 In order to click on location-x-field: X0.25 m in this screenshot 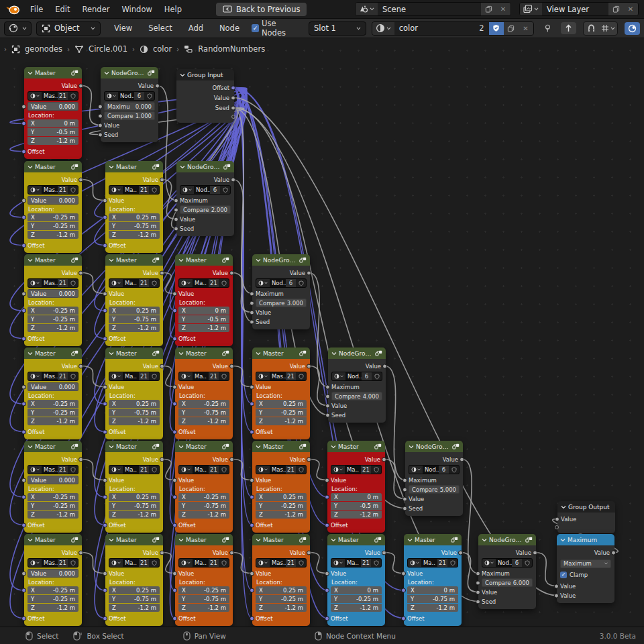, I will do `click(281, 590)`.